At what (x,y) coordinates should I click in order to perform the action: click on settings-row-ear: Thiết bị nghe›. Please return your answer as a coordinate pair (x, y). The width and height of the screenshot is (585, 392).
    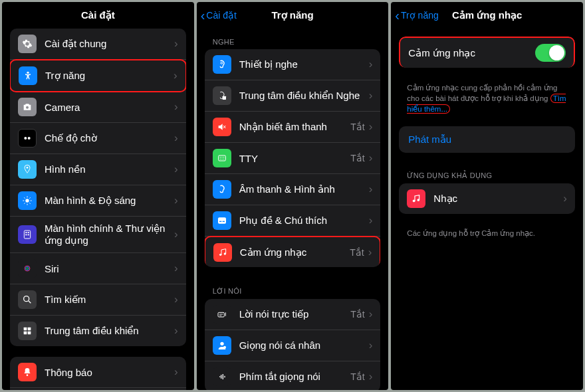
    Looking at the image, I should click on (292, 65).